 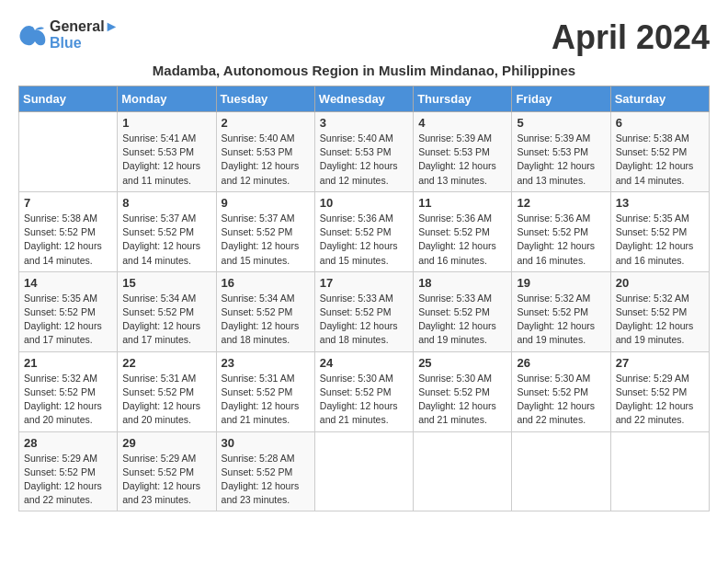 What do you see at coordinates (364, 123) in the screenshot?
I see `day-number: 3` at bounding box center [364, 123].